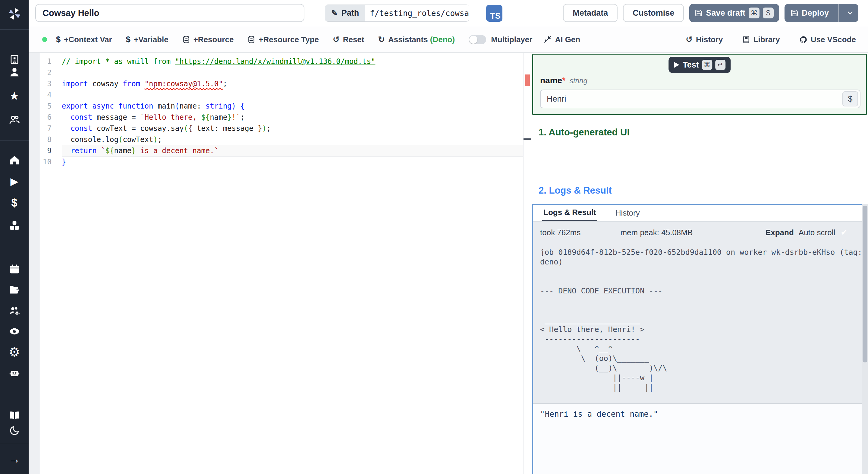 The height and width of the screenshot is (474, 868). What do you see at coordinates (817, 233) in the screenshot?
I see `autoscroll-toggle: Auto scroll` at bounding box center [817, 233].